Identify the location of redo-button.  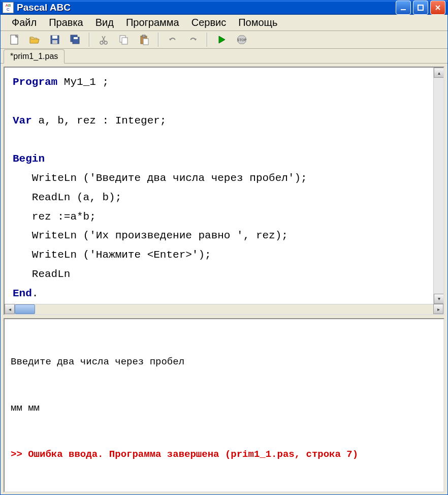
(193, 40).